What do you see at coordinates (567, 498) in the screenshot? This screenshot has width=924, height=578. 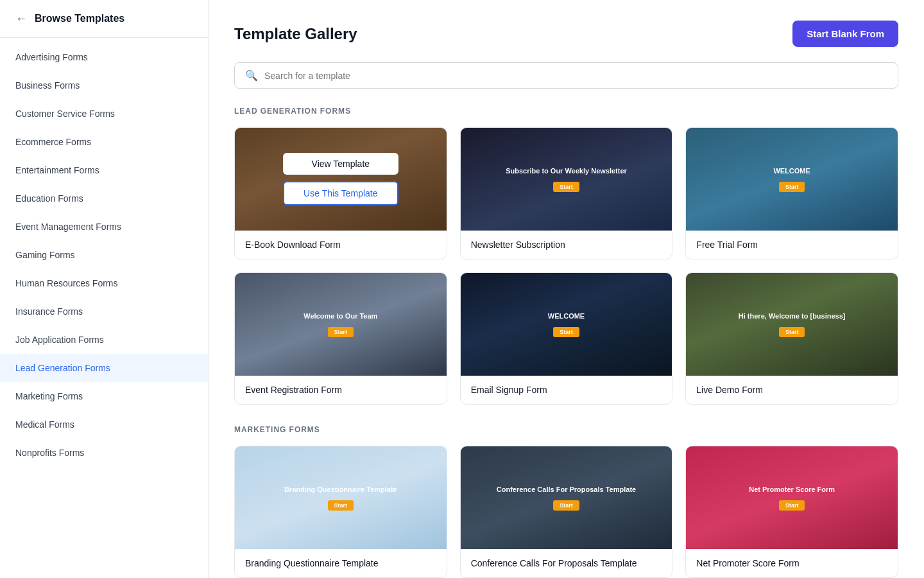 I see `card-preview-conference: Conference Calls For Proposals TemplateS…` at bounding box center [567, 498].